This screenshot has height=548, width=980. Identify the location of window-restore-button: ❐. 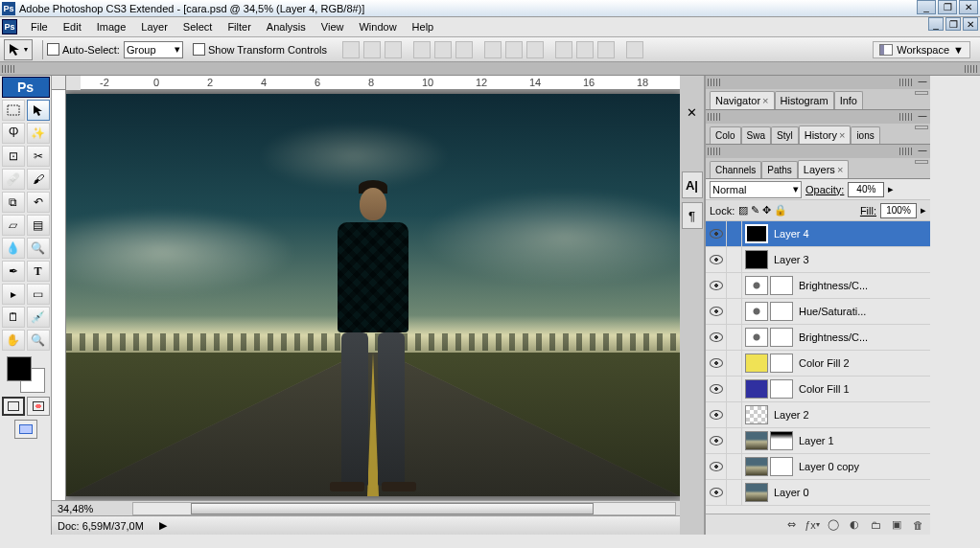
(947, 8).